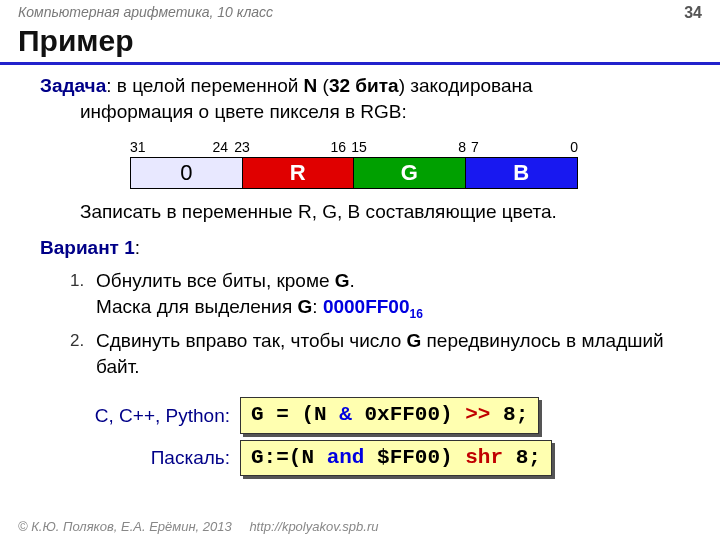  Describe the element at coordinates (390, 415) in the screenshot. I see `code-c: G = (N & 0xFF00) >> 8;` at that location.